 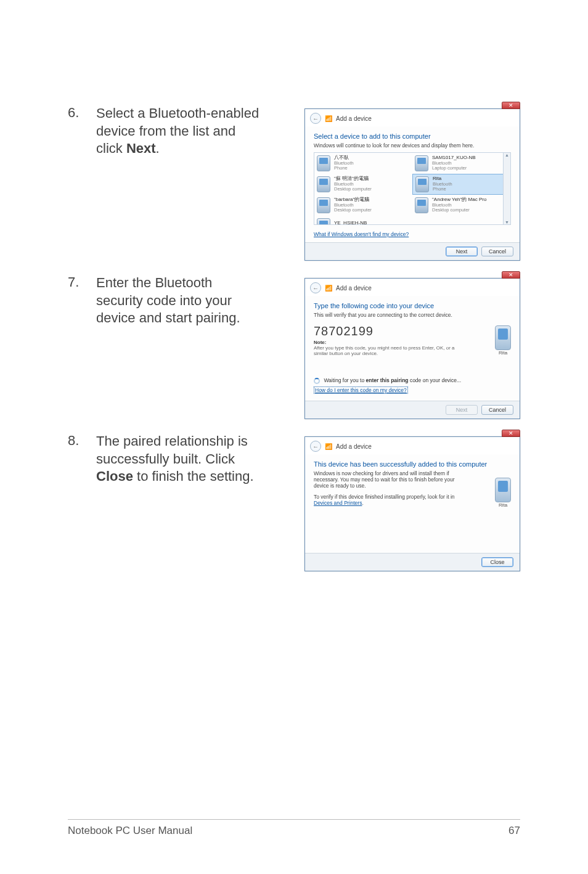 What do you see at coordinates (514, 831) in the screenshot?
I see `page-number: 67` at bounding box center [514, 831].